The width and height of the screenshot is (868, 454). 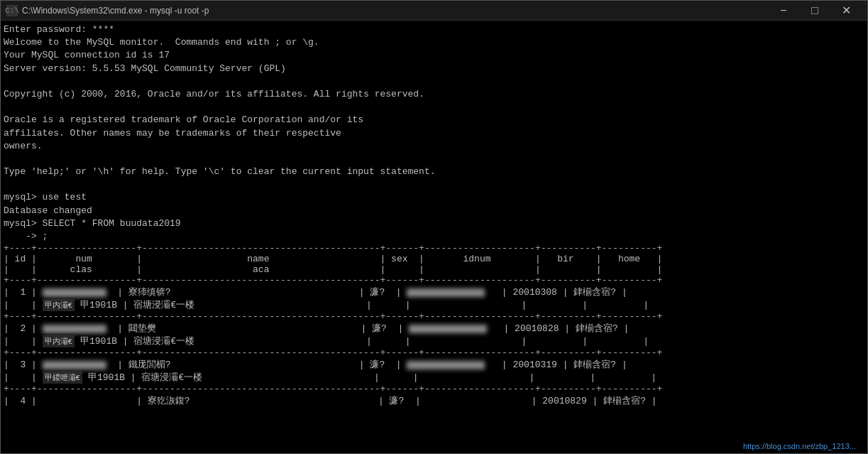 I want to click on window-title: C:\Windows\System32\cmd.exe - mysql -u r…, so click(x=115, y=11).